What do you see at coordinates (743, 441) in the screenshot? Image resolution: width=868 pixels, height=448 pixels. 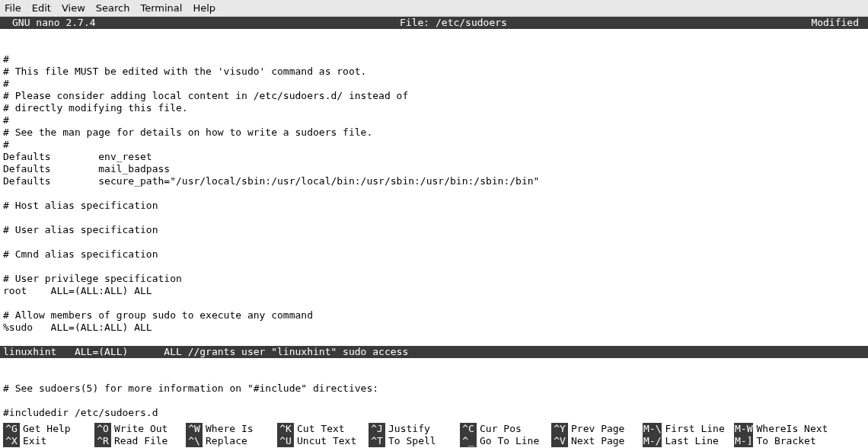 I see `shortcut-key: M-]` at bounding box center [743, 441].